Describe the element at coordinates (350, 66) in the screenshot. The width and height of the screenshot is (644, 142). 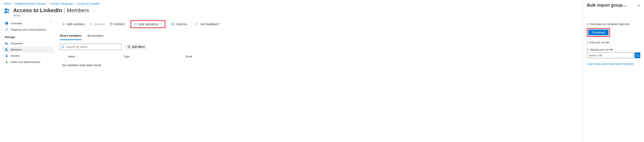
I see `table-empty-message: No members have been found` at that location.